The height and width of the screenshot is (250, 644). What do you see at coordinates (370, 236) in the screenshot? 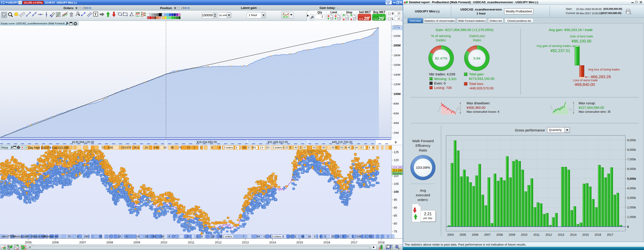
I see `svg-text: 76` at bounding box center [370, 236].